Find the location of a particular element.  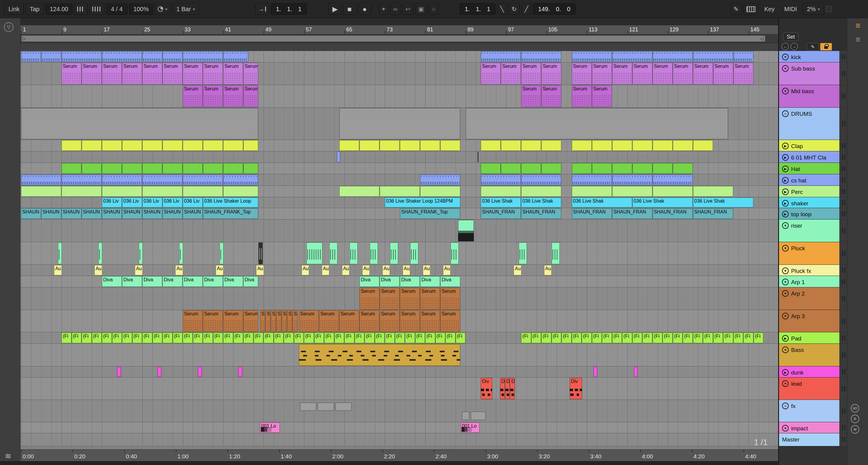

track-header-cs-hat: ▶cs hat is located at coordinates (809, 180).